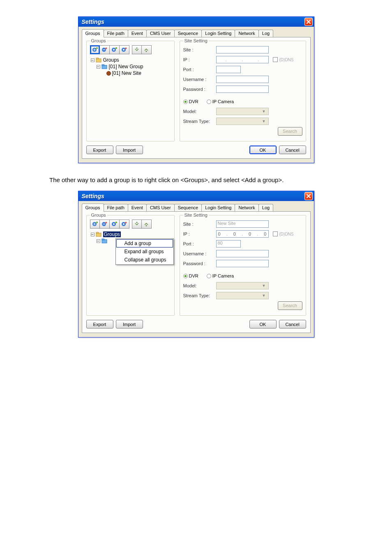 The width and height of the screenshot is (392, 555). Describe the element at coordinates (242, 60) in the screenshot. I see `ip-input: . . .` at that location.